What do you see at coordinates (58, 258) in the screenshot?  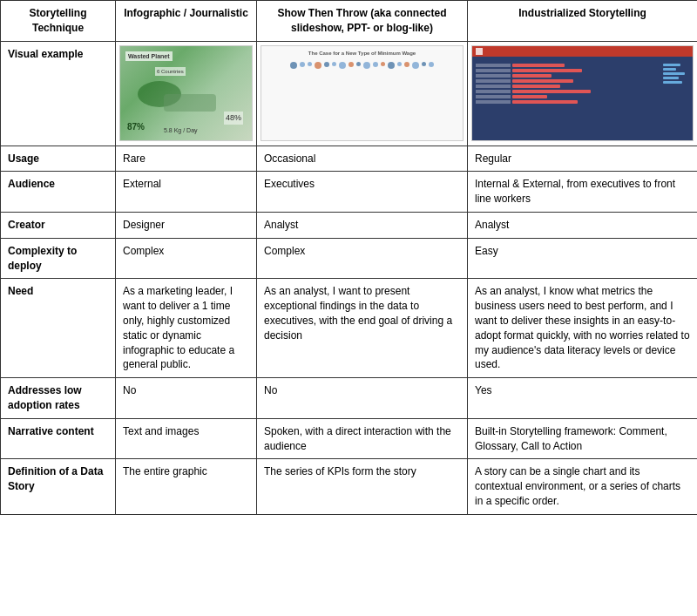 I see `label-complexity: Complexity to deploy` at bounding box center [58, 258].